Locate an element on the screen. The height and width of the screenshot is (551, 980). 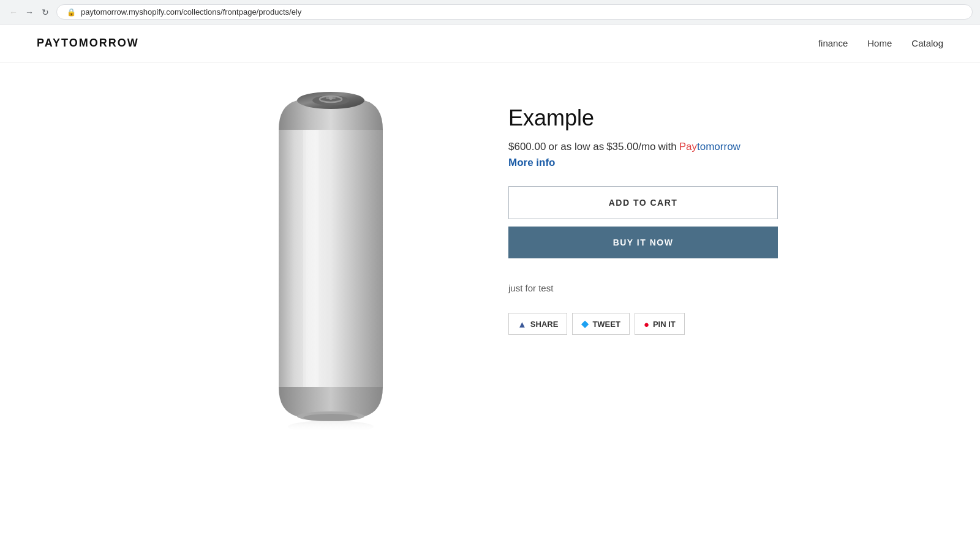
product-title: Example is located at coordinates (643, 118).